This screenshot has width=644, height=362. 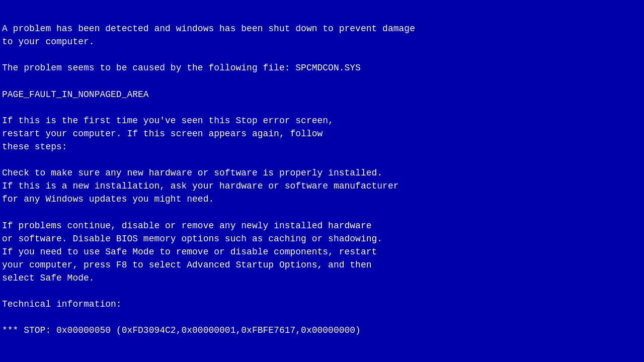 I want to click on bsod-line-1: to your computer., so click(x=320, y=42).